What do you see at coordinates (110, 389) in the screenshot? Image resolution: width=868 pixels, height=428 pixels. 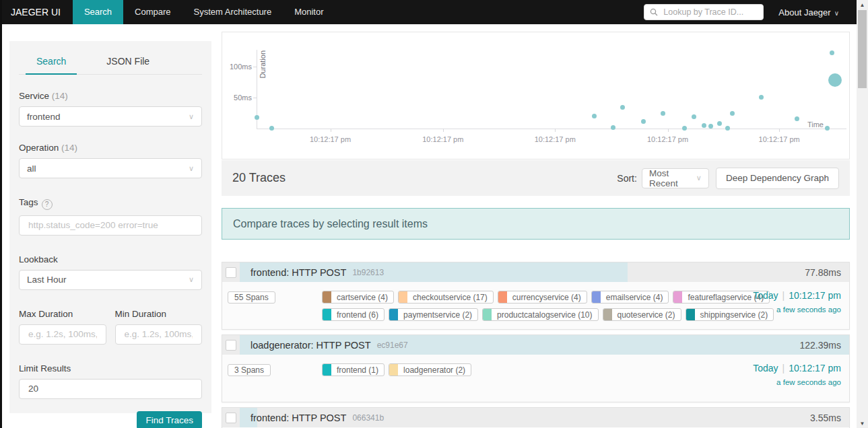 I see `limit-results-input` at bounding box center [110, 389].